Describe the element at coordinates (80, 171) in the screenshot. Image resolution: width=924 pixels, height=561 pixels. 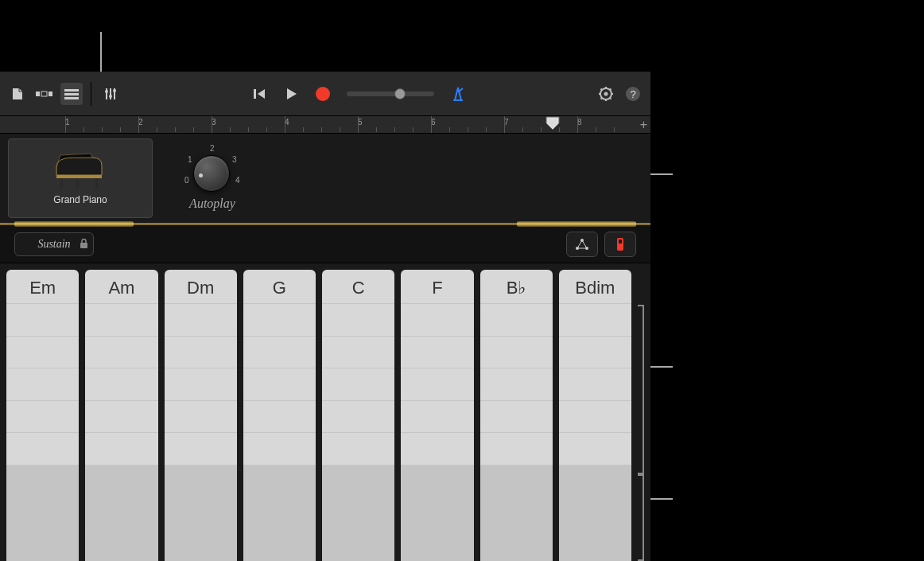
I see `grand-piano-icon` at that location.